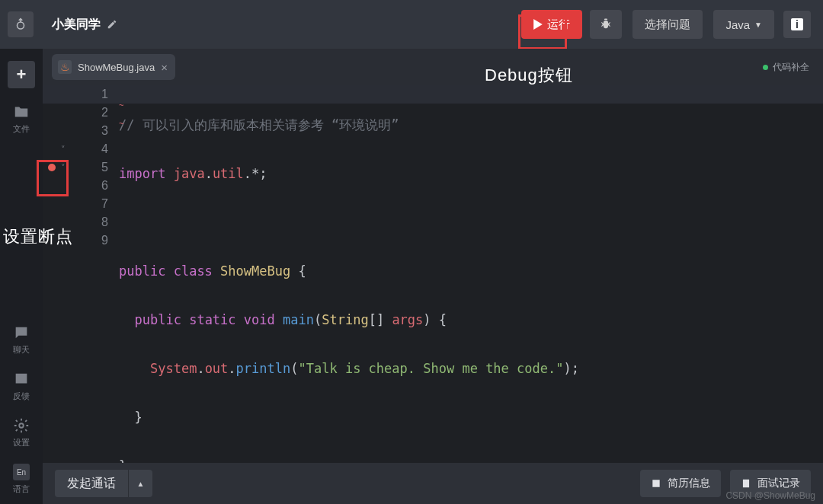 Image resolution: width=823 pixels, height=504 pixels. I want to click on line-number: 1, so click(92, 94).